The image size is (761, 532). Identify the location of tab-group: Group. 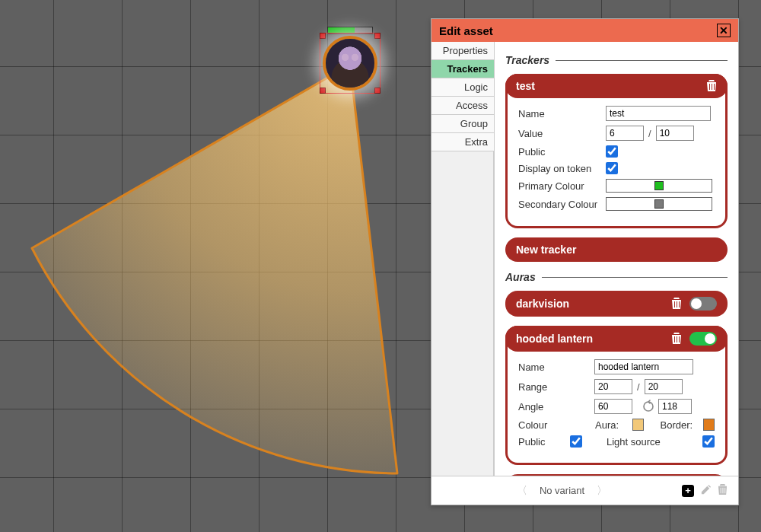
(463, 124).